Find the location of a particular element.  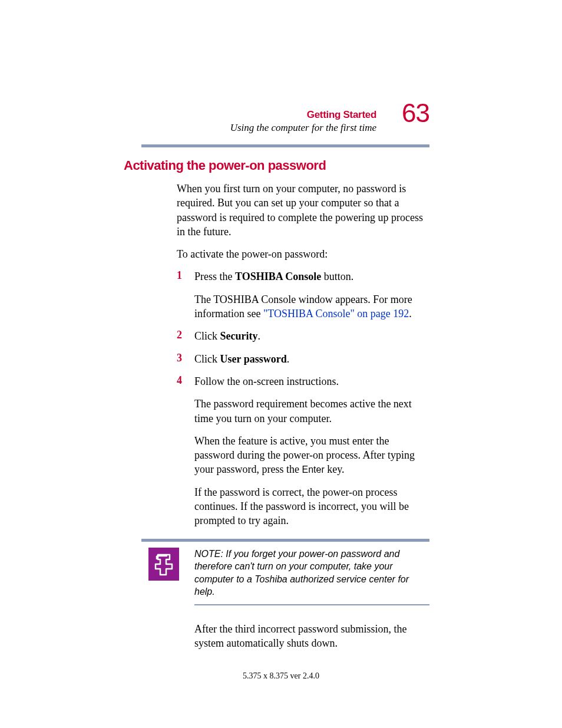

note-hand-icon is located at coordinates (164, 564).